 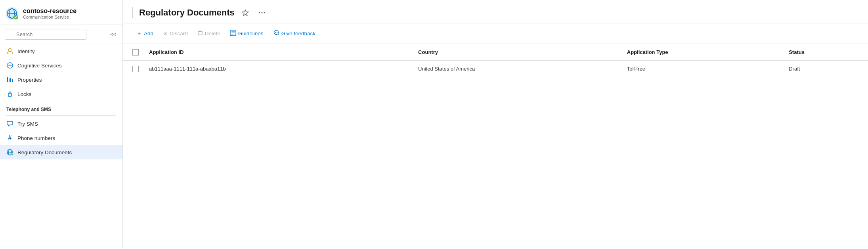 I want to click on row-select-checkbox, so click(x=136, y=69).